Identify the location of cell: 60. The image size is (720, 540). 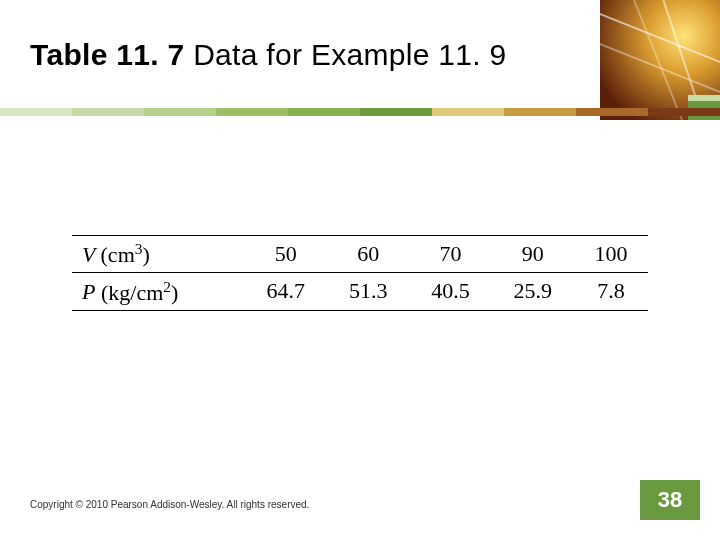
(368, 254).